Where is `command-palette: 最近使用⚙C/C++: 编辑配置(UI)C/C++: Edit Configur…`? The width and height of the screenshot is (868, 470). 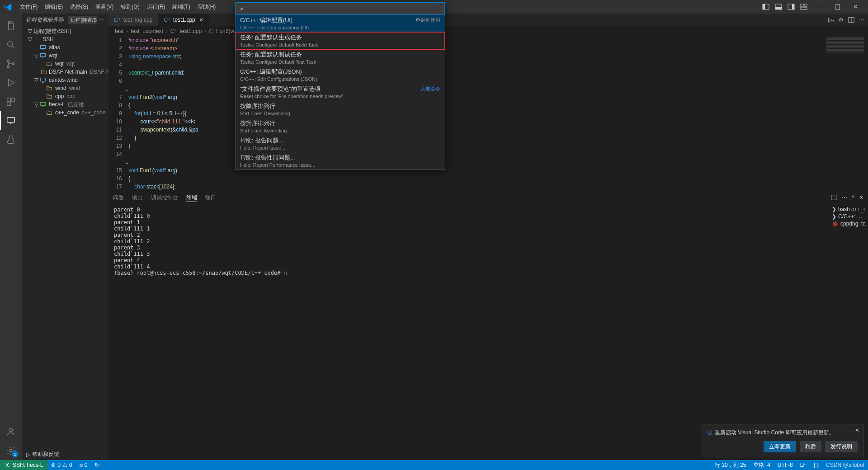
command-palette: 最近使用⚙C/C++: 编辑配置(UI)C/C++: Edit Configur… is located at coordinates (340, 86).